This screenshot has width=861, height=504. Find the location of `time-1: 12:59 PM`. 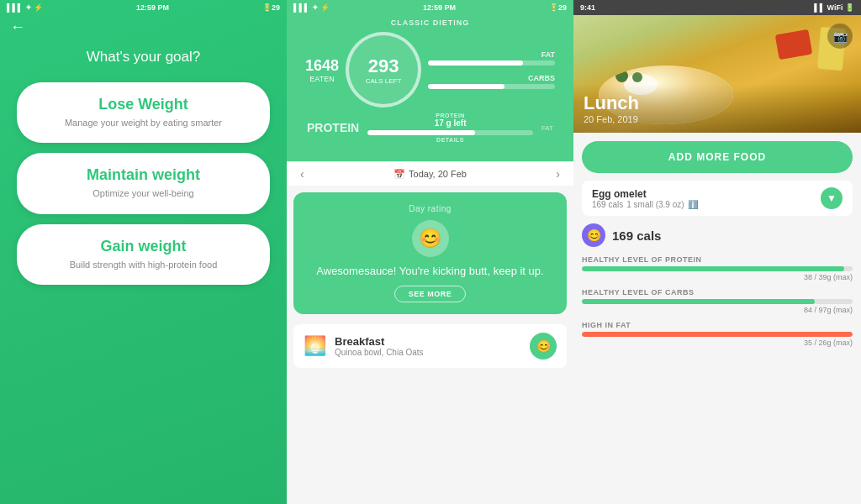

time-1: 12:59 PM is located at coordinates (153, 8).